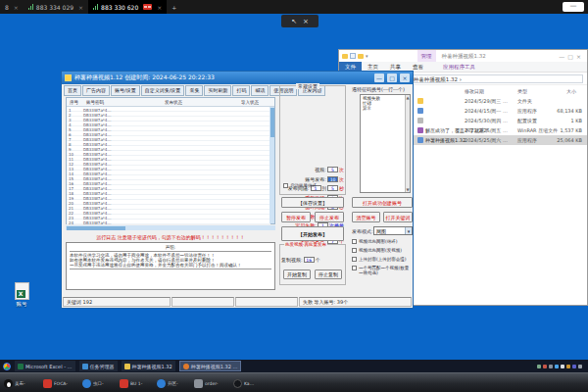 Image resolution: width=588 pixels, height=392 pixels. I want to click on vertical-scrollbar, so click(272, 165).